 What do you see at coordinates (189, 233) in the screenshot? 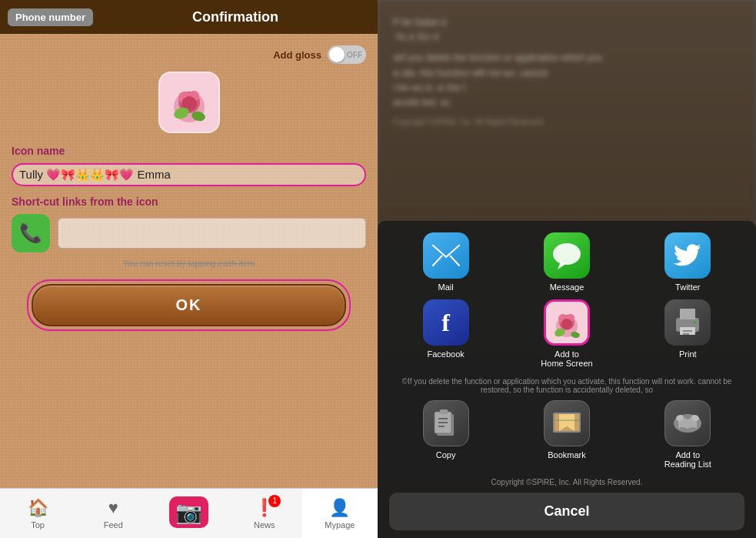
I see `shortcut-row: 📞` at bounding box center [189, 233].